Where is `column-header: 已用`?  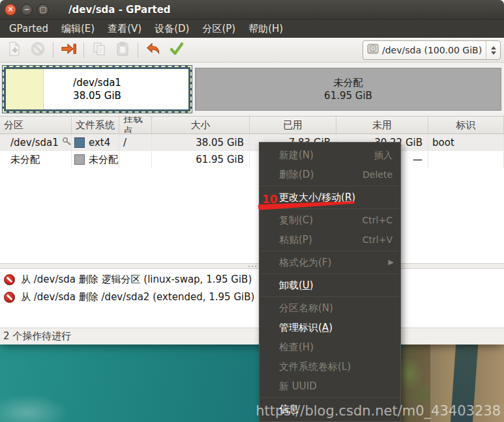 column-header: 已用 is located at coordinates (293, 125).